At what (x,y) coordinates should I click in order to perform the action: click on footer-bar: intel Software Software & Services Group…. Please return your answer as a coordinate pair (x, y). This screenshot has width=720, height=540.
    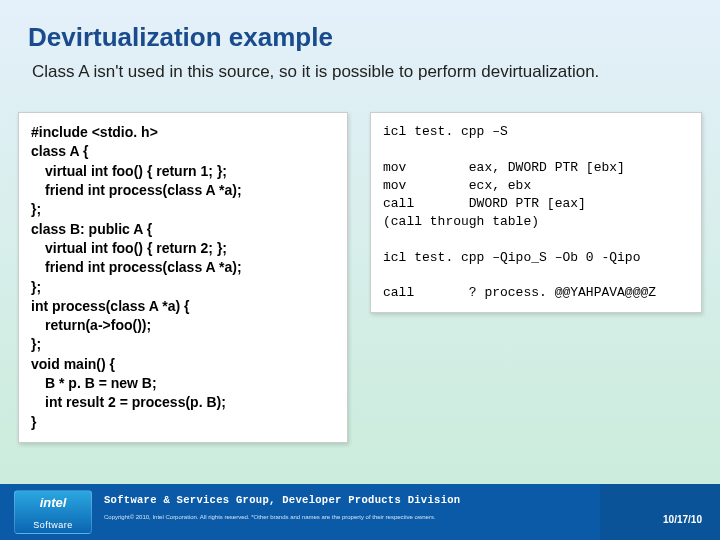
    Looking at the image, I should click on (360, 512).